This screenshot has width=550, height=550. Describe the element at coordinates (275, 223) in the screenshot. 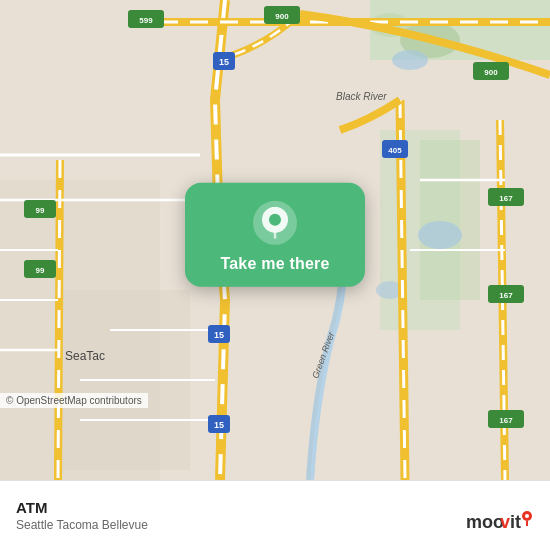

I see `location-pin-icon` at that location.